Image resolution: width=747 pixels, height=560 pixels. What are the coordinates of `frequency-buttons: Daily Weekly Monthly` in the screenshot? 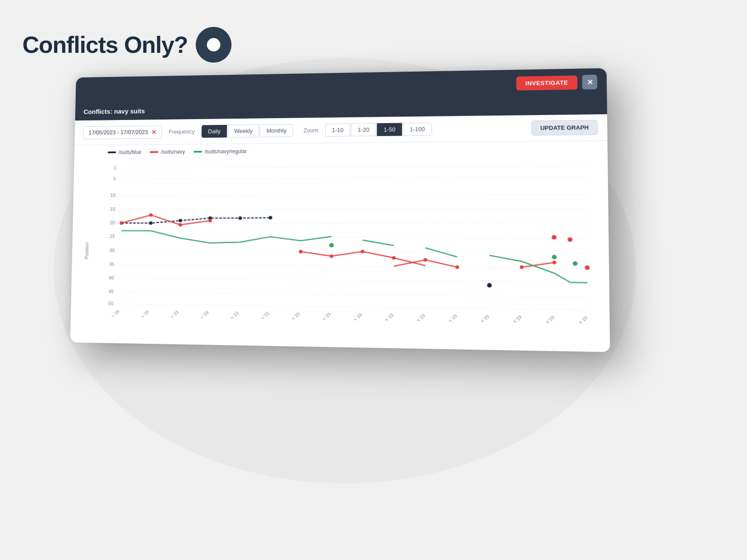 It's located at (247, 131).